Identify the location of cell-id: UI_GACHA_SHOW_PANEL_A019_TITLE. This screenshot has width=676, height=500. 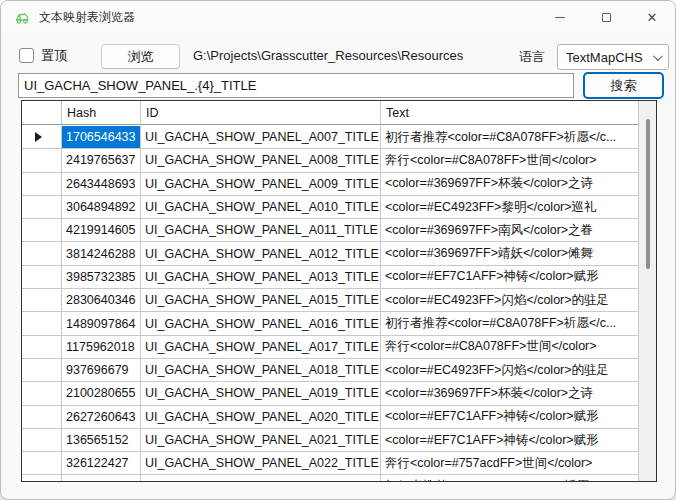
(261, 394).